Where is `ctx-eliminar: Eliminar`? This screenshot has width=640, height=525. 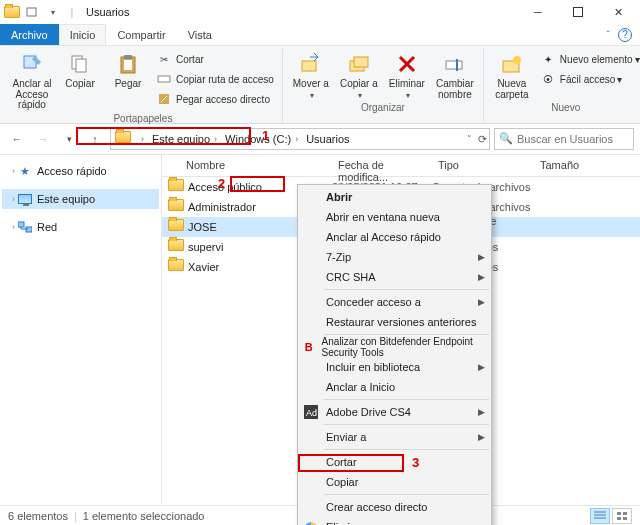
ctx-eliminar: Eliminar is located at coordinates (394, 521).